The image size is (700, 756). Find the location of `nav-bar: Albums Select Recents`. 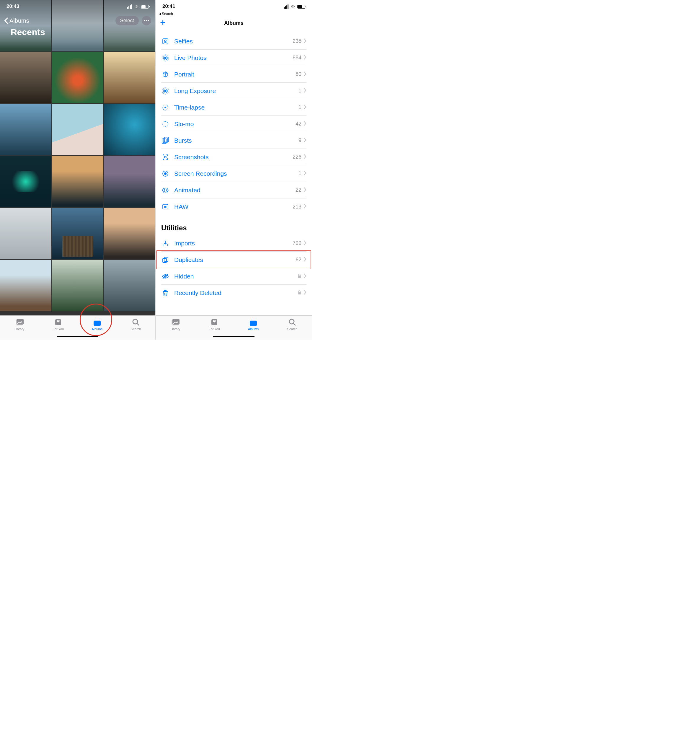

nav-bar: Albums Select Recents is located at coordinates (78, 26).